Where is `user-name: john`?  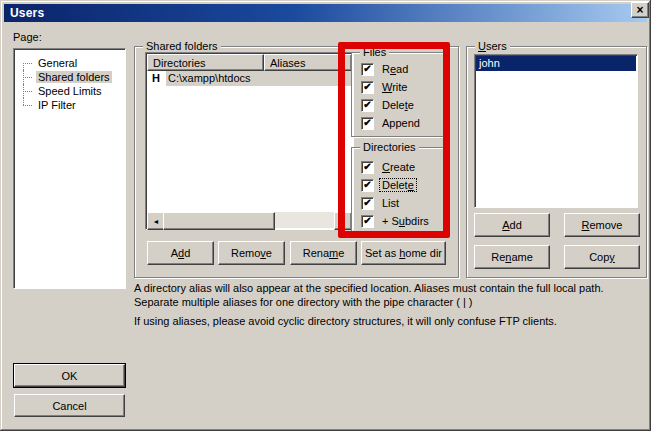 user-name: john is located at coordinates (490, 63).